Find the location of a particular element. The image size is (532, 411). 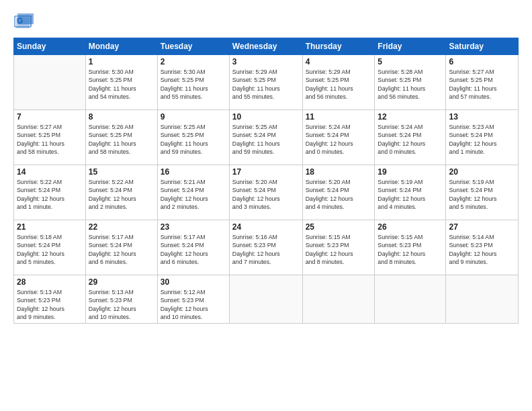

day-number: 1 is located at coordinates (122, 62).